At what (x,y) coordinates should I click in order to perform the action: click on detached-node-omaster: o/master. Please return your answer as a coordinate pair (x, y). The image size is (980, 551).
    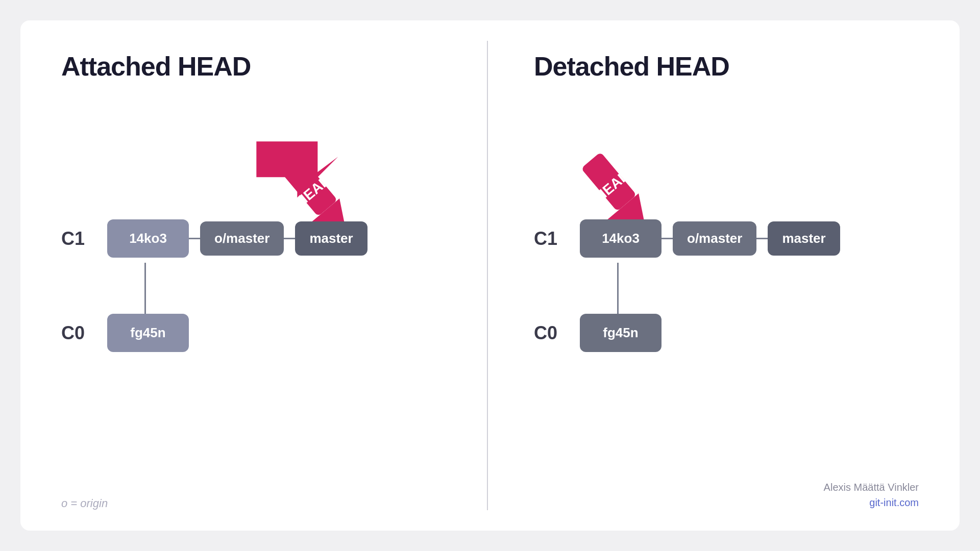
    Looking at the image, I should click on (715, 239).